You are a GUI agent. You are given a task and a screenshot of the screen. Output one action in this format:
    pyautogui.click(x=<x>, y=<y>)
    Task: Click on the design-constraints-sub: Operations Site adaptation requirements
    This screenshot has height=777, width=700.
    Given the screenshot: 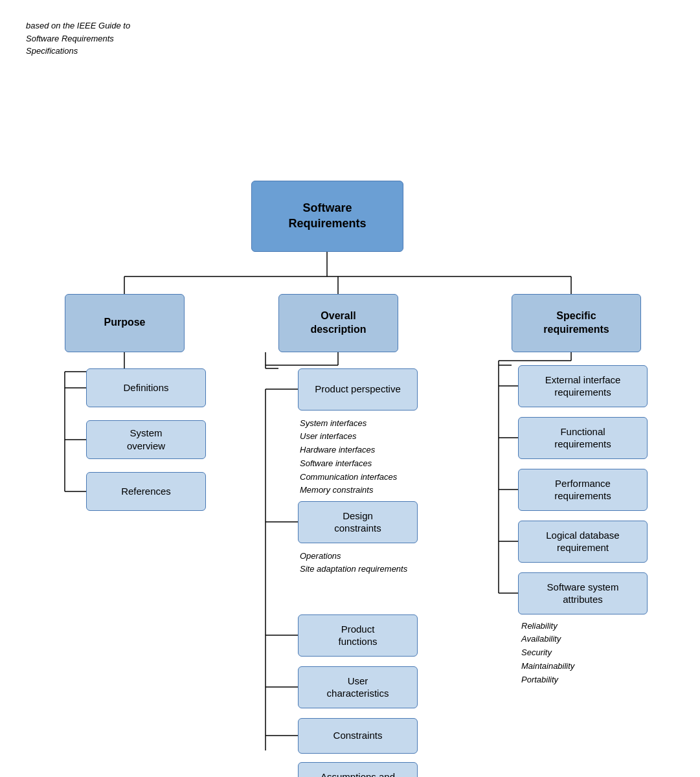 What is the action you would take?
    pyautogui.click(x=354, y=563)
    